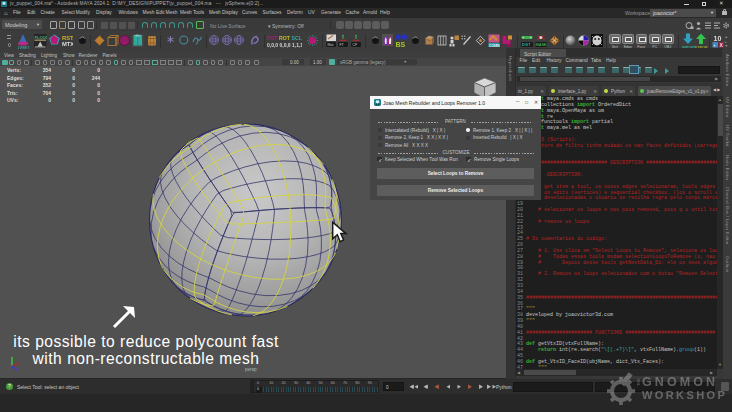 The width and height of the screenshot is (732, 412). What do you see at coordinates (680, 382) in the screenshot?
I see `svg-text: GNOMON` at bounding box center [680, 382].